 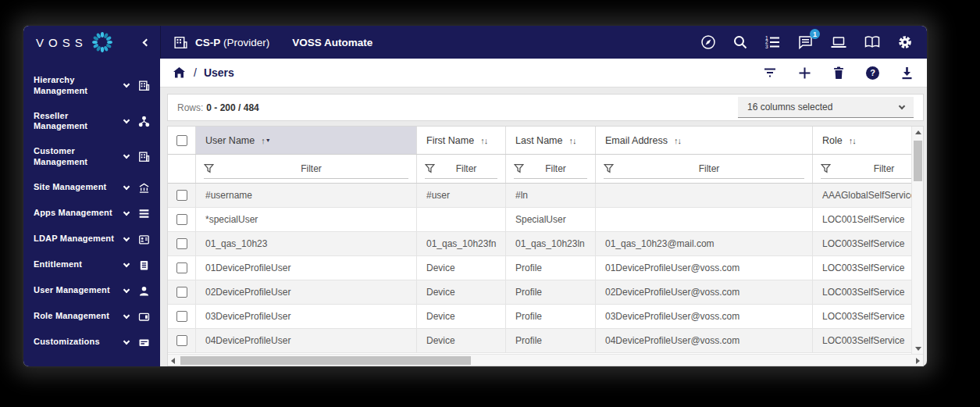 What do you see at coordinates (77, 187) in the screenshot?
I see `sidebar-item-label: Site Management` at bounding box center [77, 187].